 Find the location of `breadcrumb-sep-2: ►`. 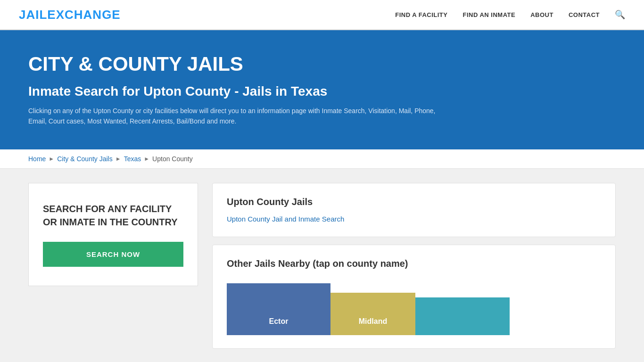

breadcrumb-sep-2: ► is located at coordinates (118, 159).